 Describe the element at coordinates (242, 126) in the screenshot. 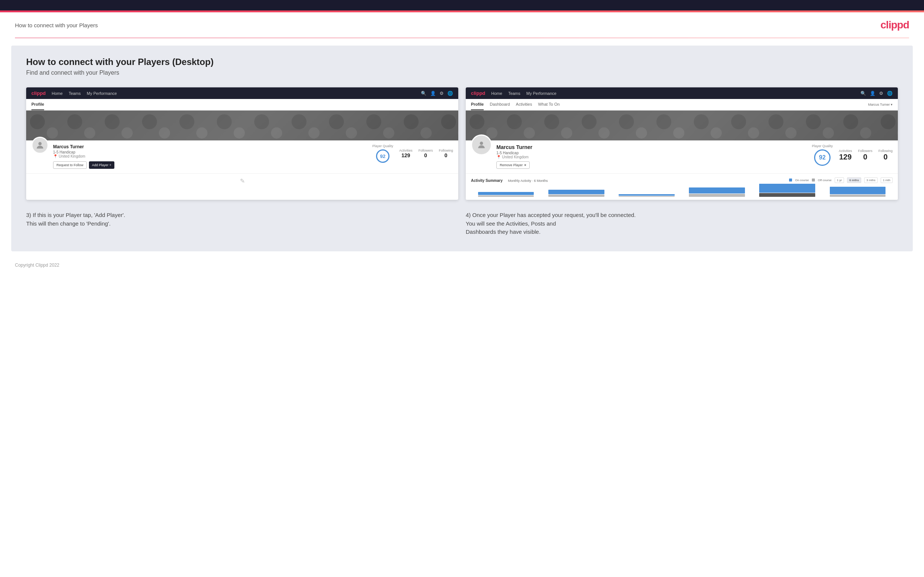

I see `left-profile-banner` at that location.